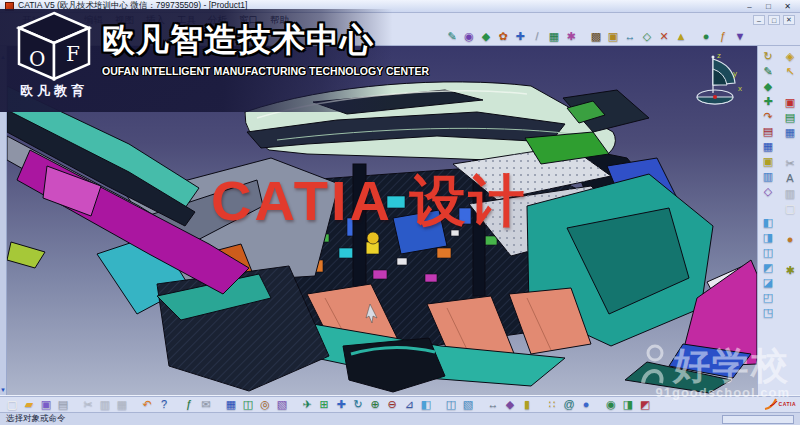 The height and width of the screenshot is (425, 800). Describe the element at coordinates (768, 71) in the screenshot. I see `sketcher-icon: ✎` at that location.